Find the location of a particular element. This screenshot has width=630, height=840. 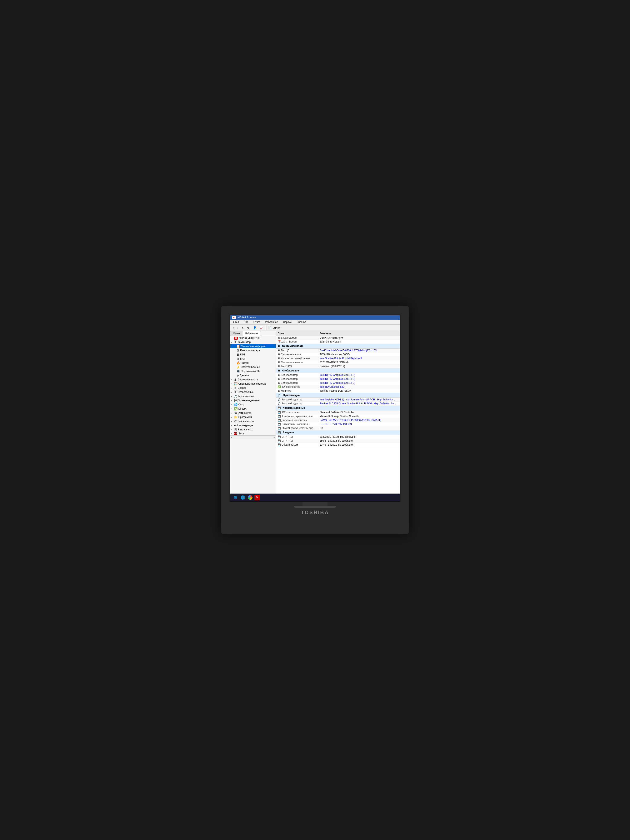

tree-item-display: › 🖥 Отображение is located at coordinates (253, 392).